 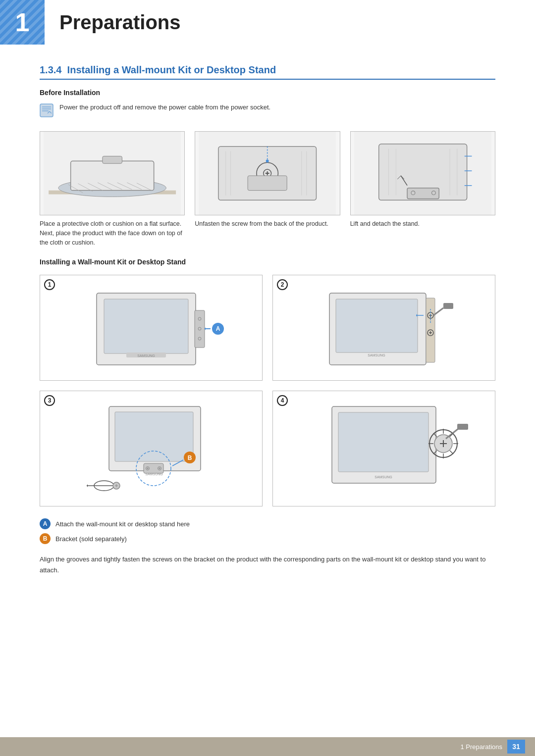 I want to click on image-box-2: Unfasten the screw from the back of the …, so click(x=268, y=189).